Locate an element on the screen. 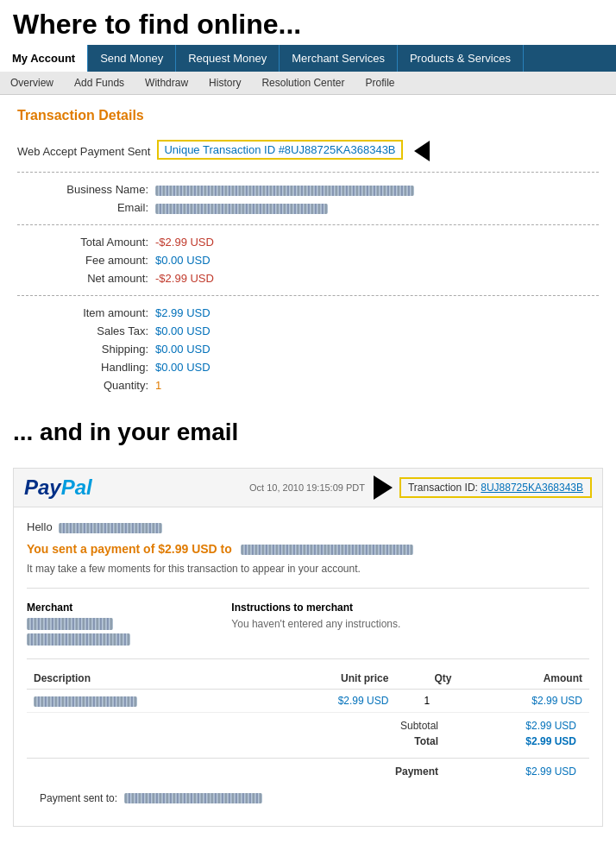  row-description is located at coordinates (146, 701).